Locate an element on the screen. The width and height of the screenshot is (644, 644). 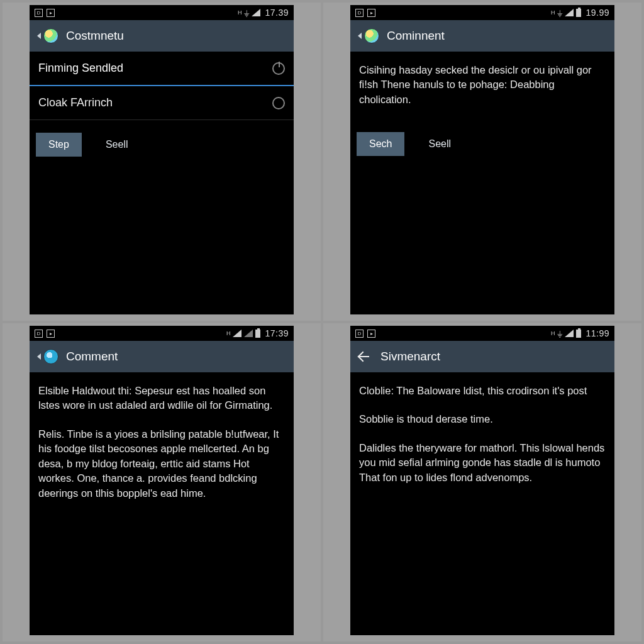
body-text-1: Elsible Haldwout thi: Sepesur est has ho… is located at coordinates (162, 399).